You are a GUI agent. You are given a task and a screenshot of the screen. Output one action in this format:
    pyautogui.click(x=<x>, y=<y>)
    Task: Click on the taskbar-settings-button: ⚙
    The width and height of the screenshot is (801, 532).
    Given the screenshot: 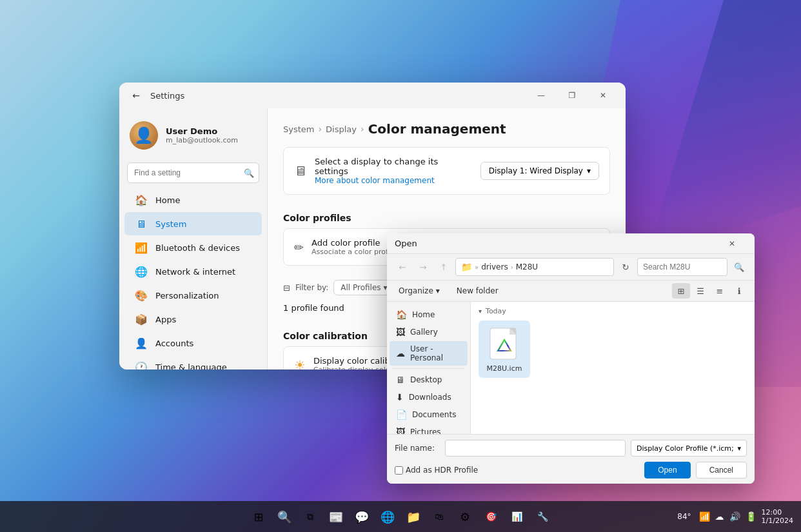 What is the action you would take?
    pyautogui.click(x=465, y=517)
    